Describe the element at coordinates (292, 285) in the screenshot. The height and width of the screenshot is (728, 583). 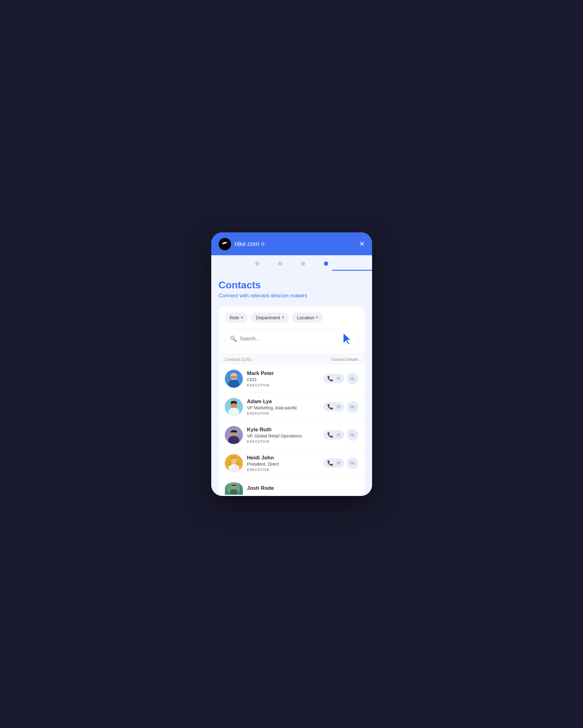
I see `page-title: Contacts` at that location.